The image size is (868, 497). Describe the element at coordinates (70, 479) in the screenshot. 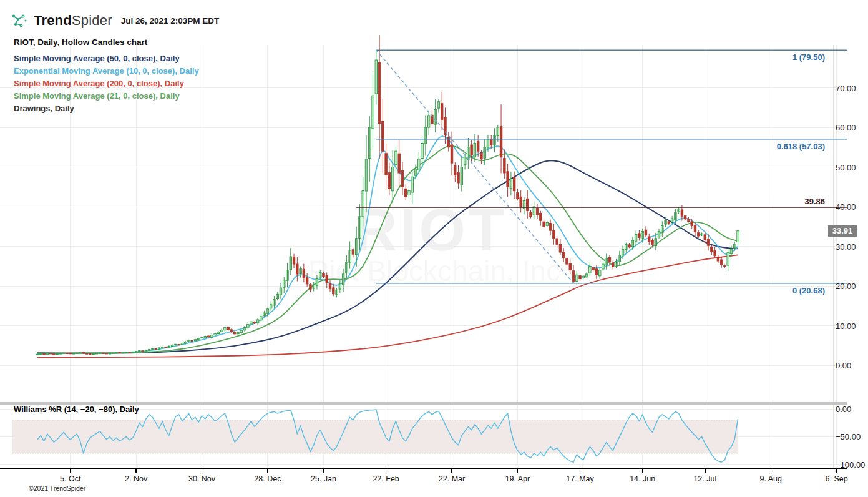

I see `x-axis-label: 5. Oct` at that location.